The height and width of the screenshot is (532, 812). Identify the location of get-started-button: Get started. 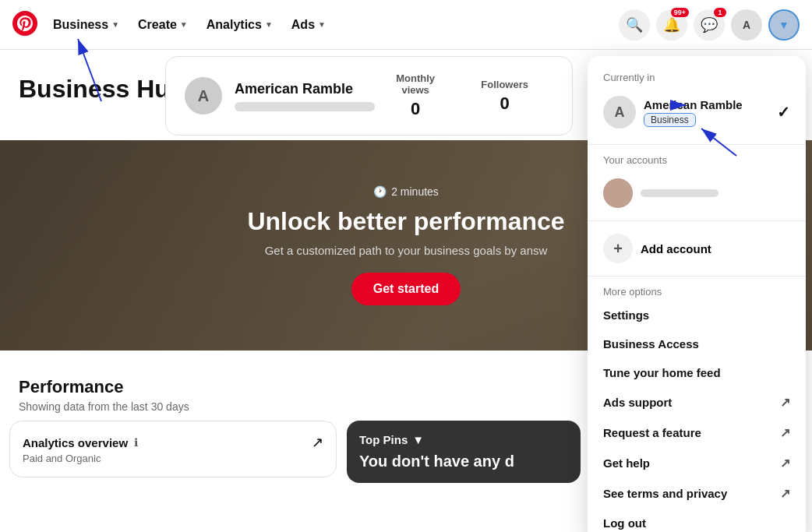
(406, 289).